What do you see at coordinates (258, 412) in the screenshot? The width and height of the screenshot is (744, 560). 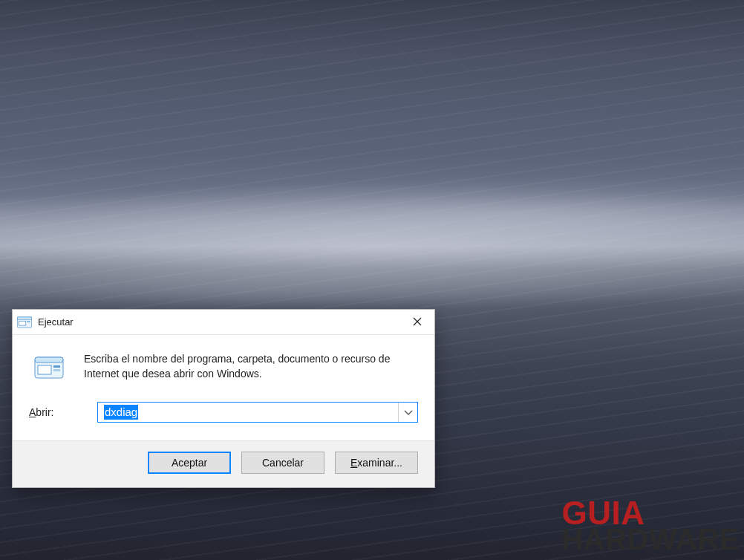 I see `open-combobox: dxdiag` at bounding box center [258, 412].